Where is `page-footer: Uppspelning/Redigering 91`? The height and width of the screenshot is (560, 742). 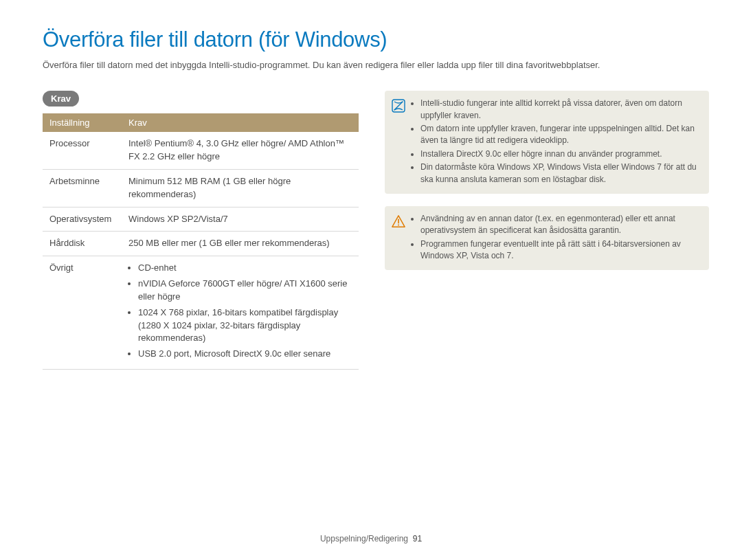
page-footer: Uppspelning/Redigering 91 is located at coordinates (371, 539).